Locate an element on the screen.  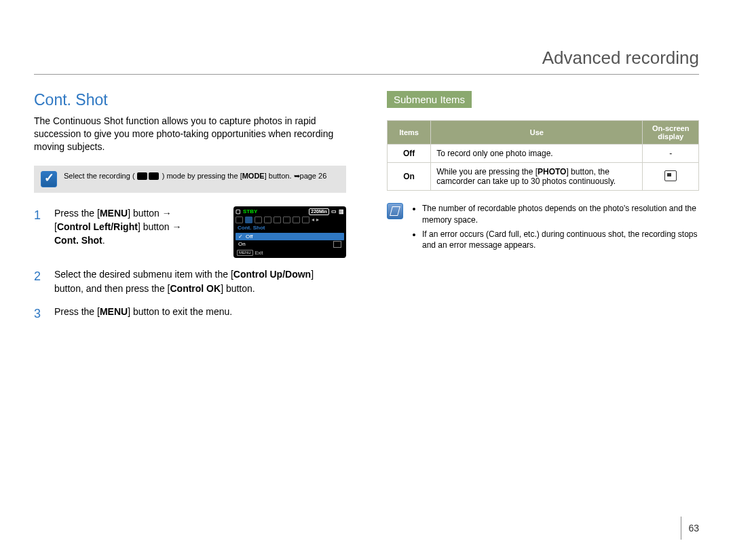
page-header: Advanced recording is located at coordinates (366, 61).